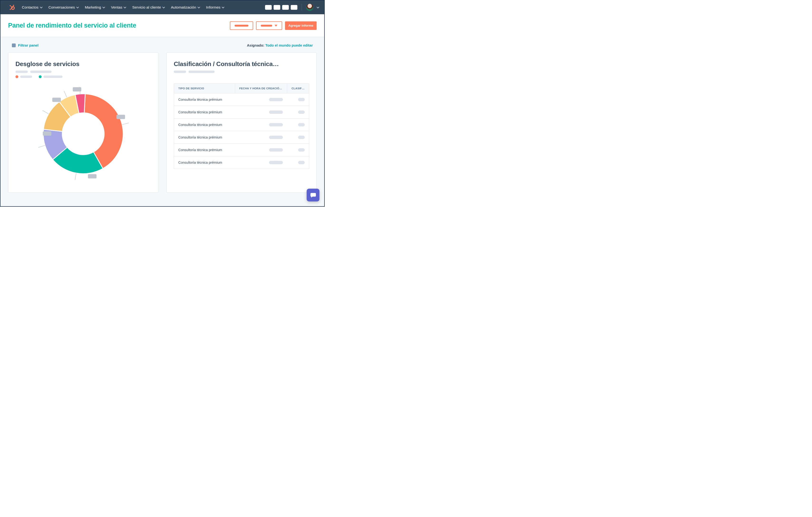 The width and height of the screenshot is (812, 517). I want to click on nav-conversaciones: Conversaciones, so click(63, 7).